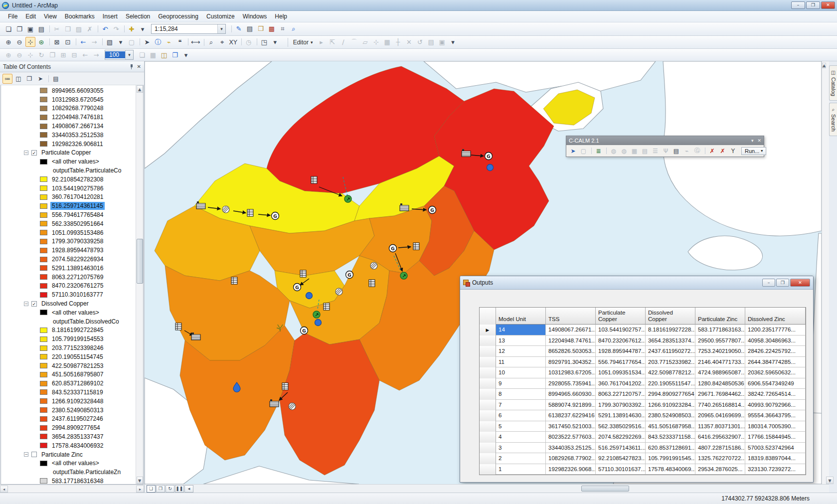  What do you see at coordinates (56, 79) in the screenshot?
I see `toc-options-icon: ▤` at bounding box center [56, 79].